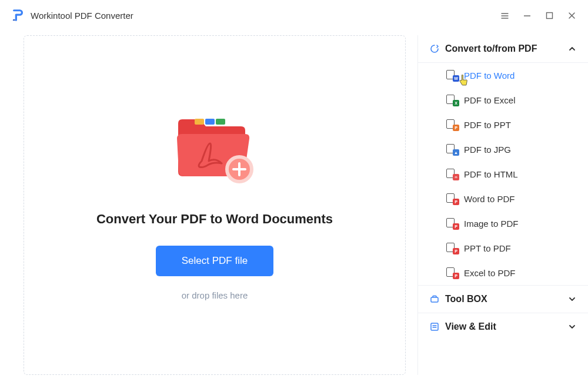  What do you see at coordinates (452, 125) in the screenshot?
I see `pdf-to-ppt-icon: P` at bounding box center [452, 125].